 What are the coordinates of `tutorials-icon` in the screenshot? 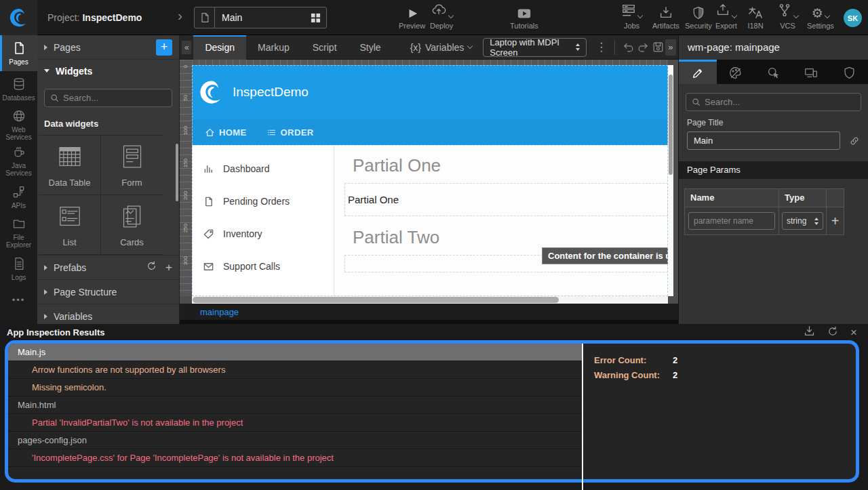 It's located at (524, 13).